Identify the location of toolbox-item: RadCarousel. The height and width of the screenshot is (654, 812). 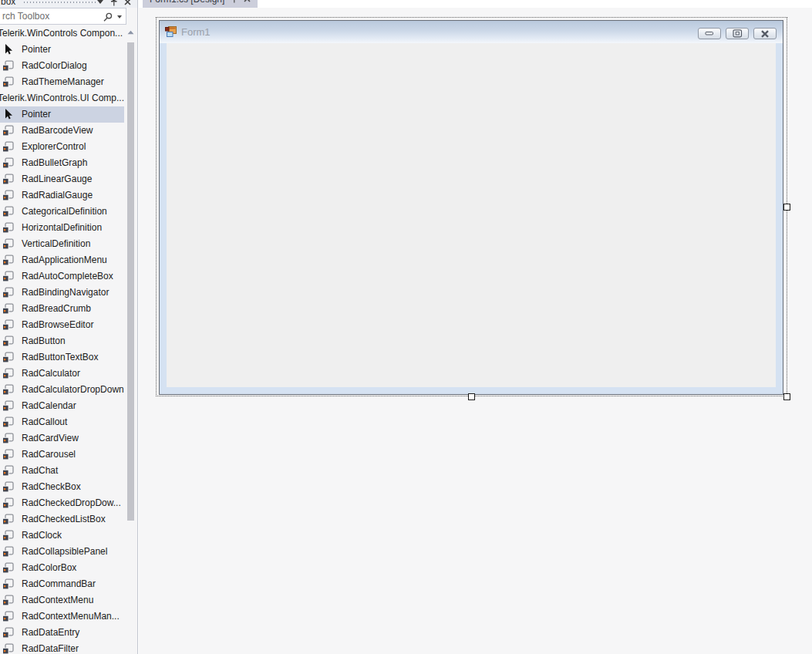
(62, 455).